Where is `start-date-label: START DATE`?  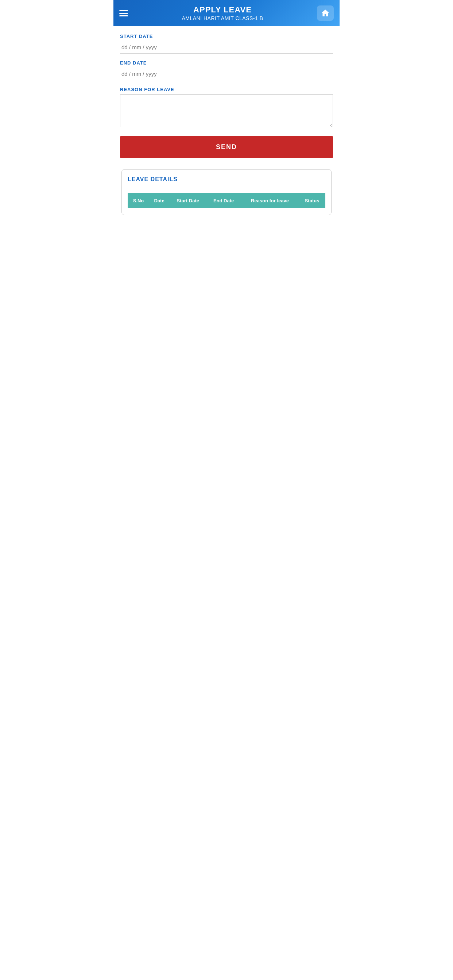
start-date-label: START DATE is located at coordinates (226, 37).